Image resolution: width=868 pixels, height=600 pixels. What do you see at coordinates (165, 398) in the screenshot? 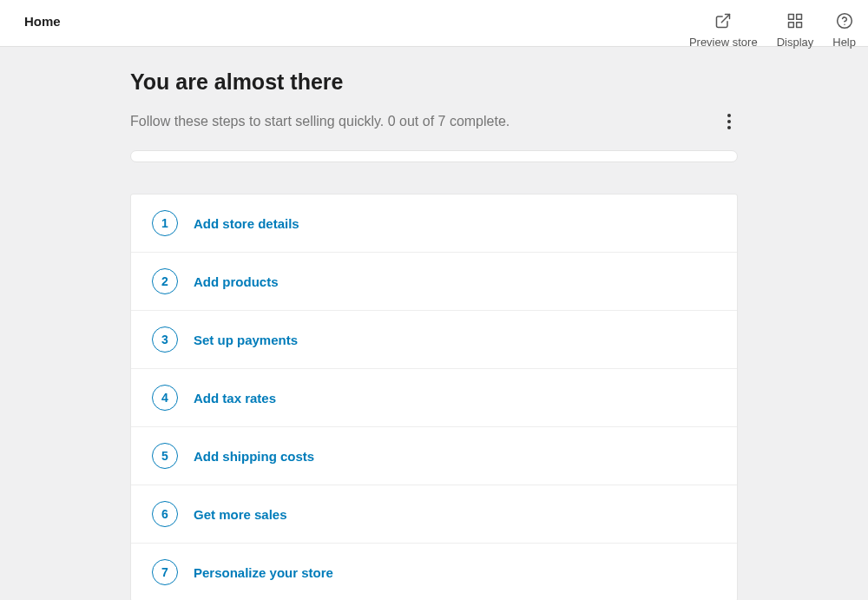
I see `step-number-badge: 4` at bounding box center [165, 398].